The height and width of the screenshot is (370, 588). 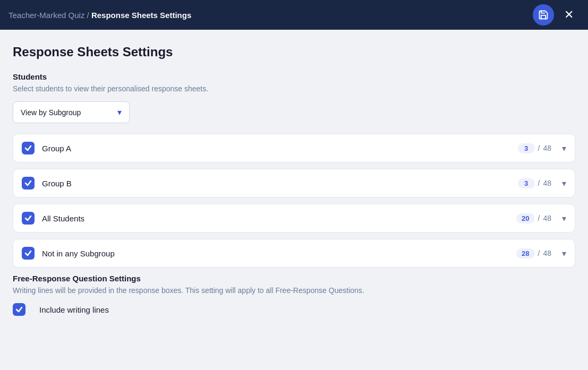 I want to click on count-badge-2: 20, so click(x=525, y=219).